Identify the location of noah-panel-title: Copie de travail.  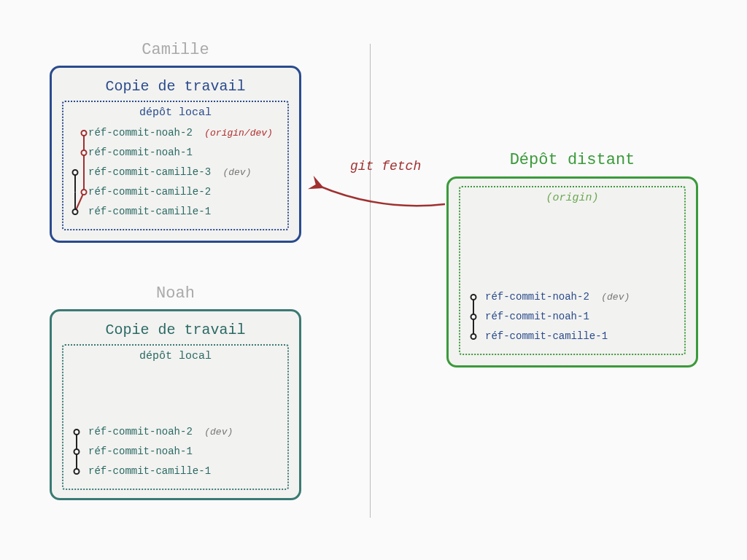
(175, 330).